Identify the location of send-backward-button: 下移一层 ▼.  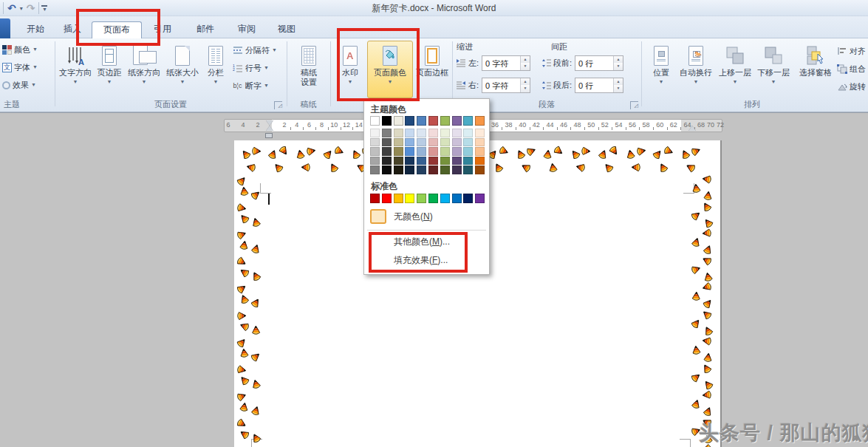
(773, 69).